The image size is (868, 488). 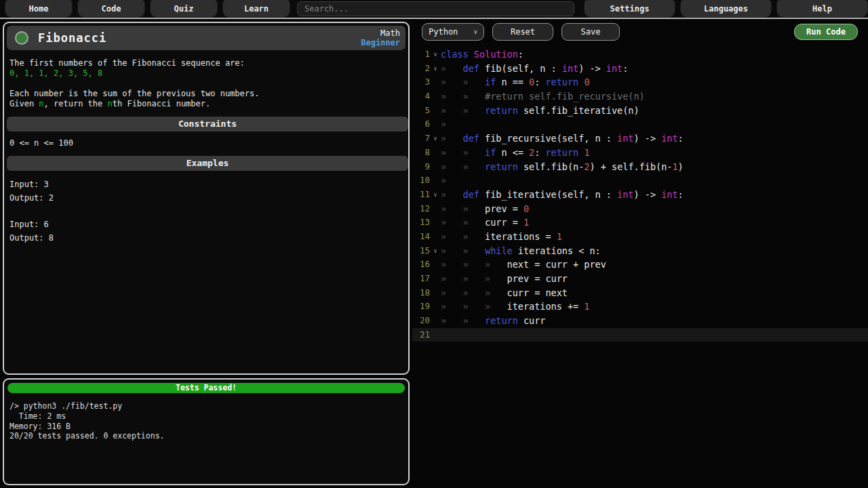 I want to click on code-line: 1∨class Solution:, so click(x=640, y=54).